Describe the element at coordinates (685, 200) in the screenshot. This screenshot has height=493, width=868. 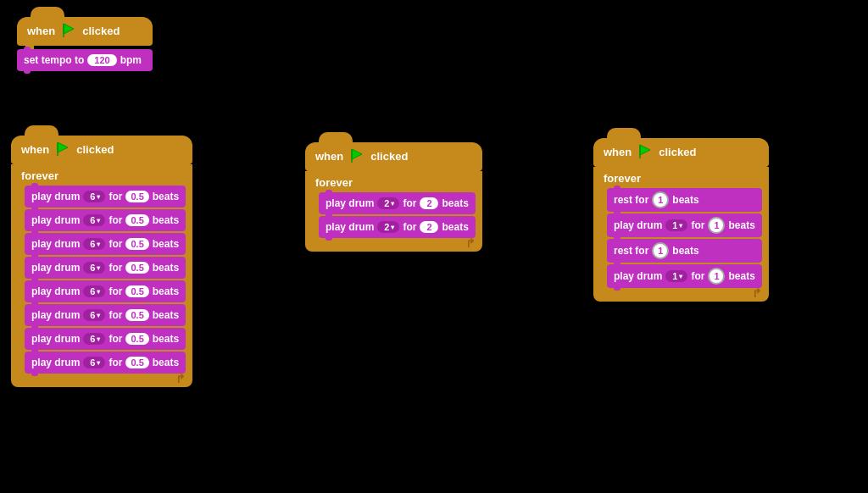
I see `rest-row-1: rest for 1 beats` at that location.